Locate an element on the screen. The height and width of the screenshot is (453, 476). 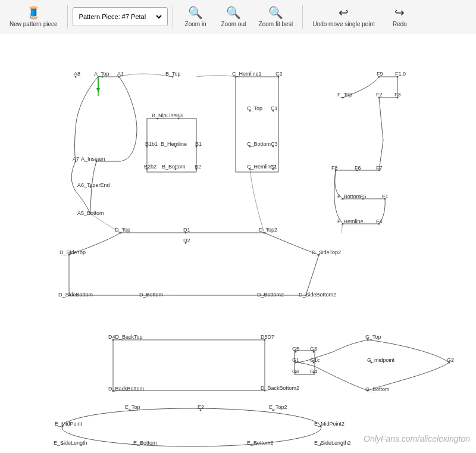
svg-text: D_Top is located at coordinates (123, 230).